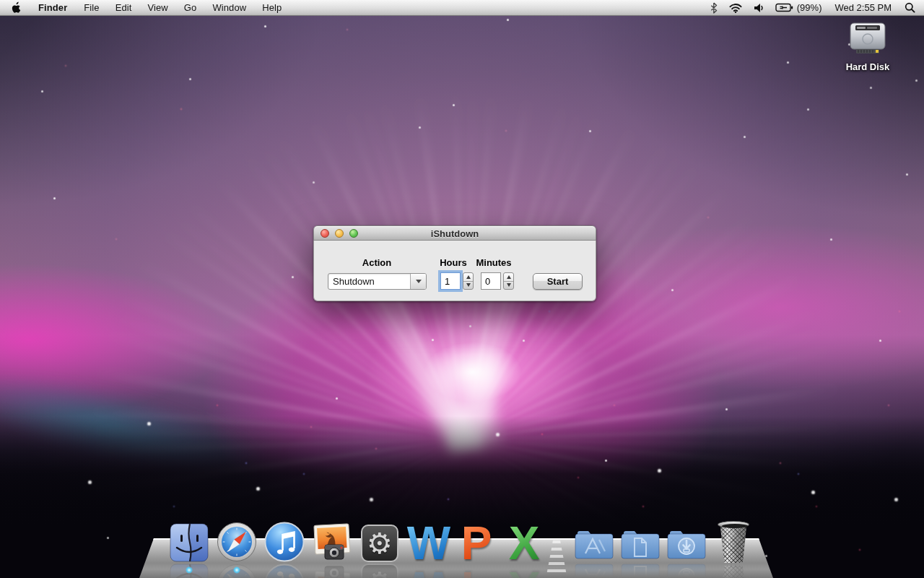 The image size is (924, 578). Describe the element at coordinates (808, 7) in the screenshot. I see `battery-percent: (99%)` at that location.